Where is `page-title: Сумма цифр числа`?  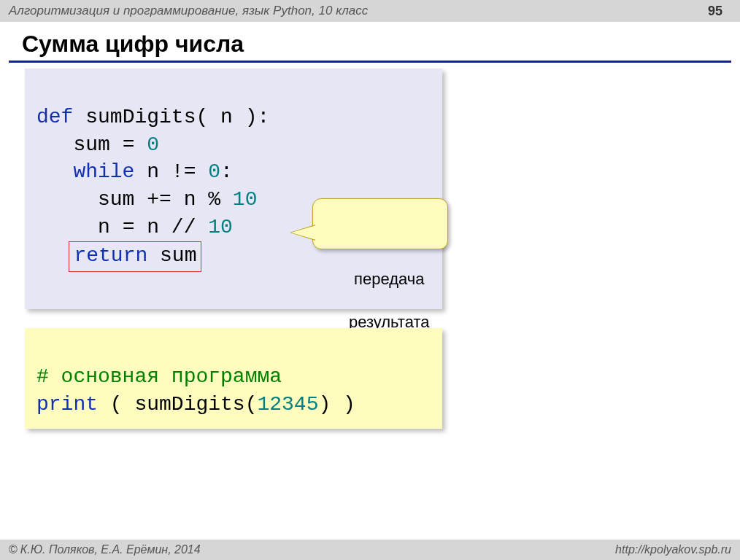 page-title: Сумма цифр числа is located at coordinates (381, 45).